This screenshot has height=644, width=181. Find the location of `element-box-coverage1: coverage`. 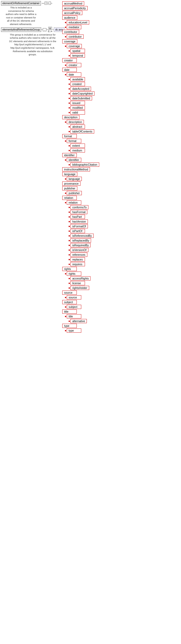

element-box-coverage1: coverage is located at coordinates (70, 41).